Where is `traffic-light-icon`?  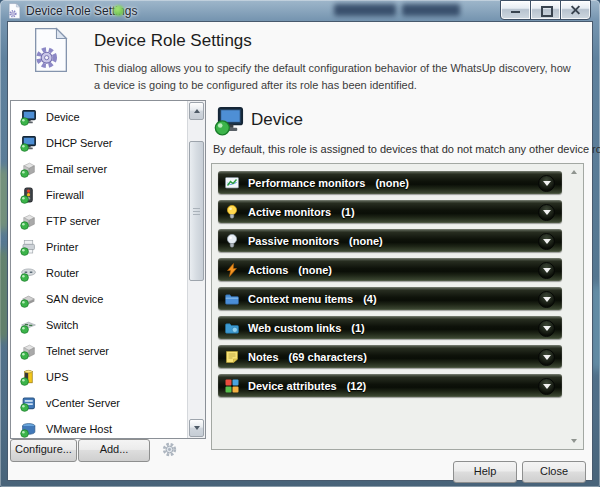
traffic-light-icon is located at coordinates (28, 196).